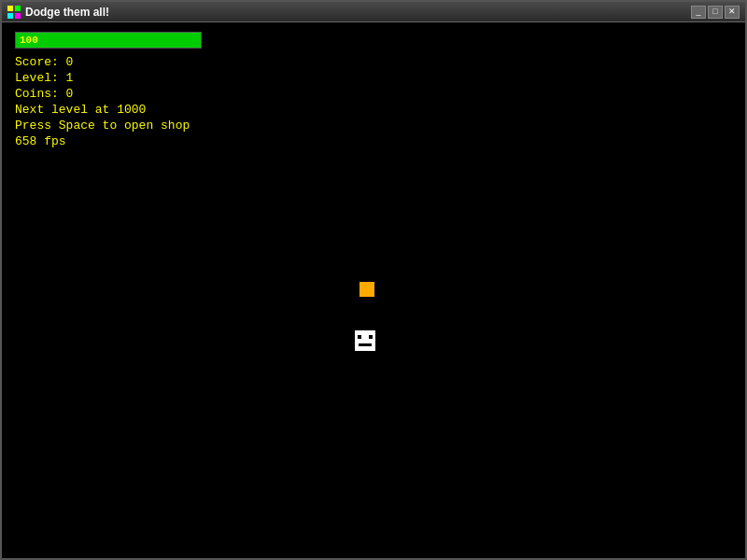 This screenshot has width=747, height=560. Describe the element at coordinates (698, 12) in the screenshot. I see `minimize-button: _` at that location.